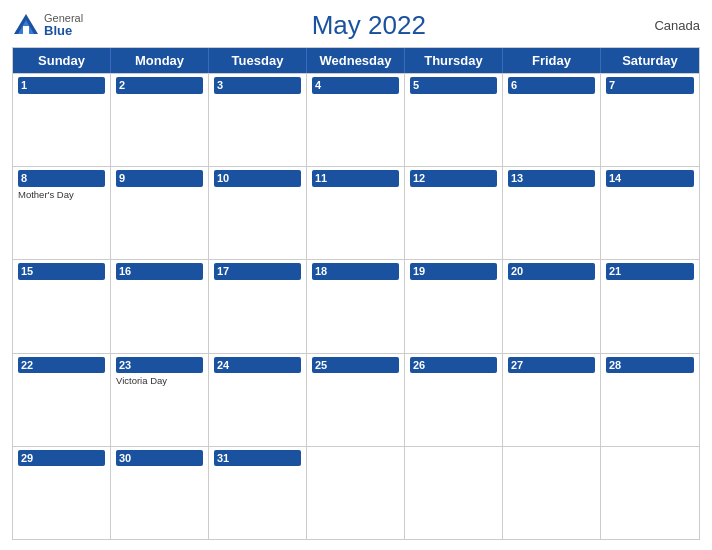 Image resolution: width=712 pixels, height=550 pixels. I want to click on day-27: 27, so click(552, 400).